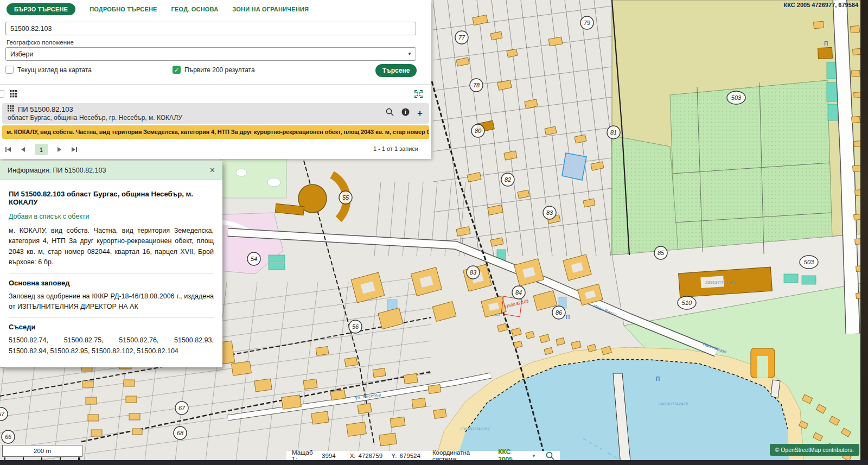  What do you see at coordinates (396, 149) in the screenshot?
I see `records-count: 1 - 1 от 1 записи` at bounding box center [396, 149].